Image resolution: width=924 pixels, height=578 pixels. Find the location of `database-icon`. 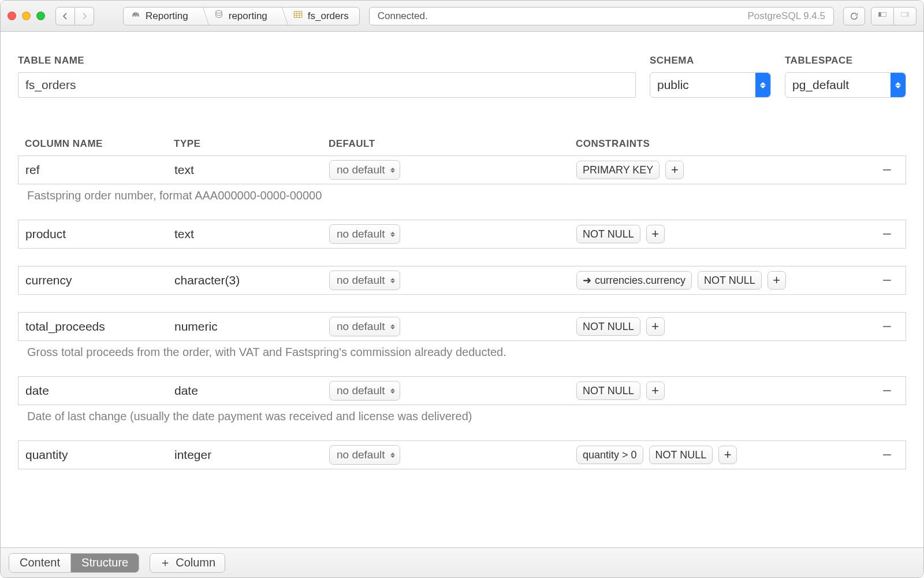

database-icon is located at coordinates (219, 16).